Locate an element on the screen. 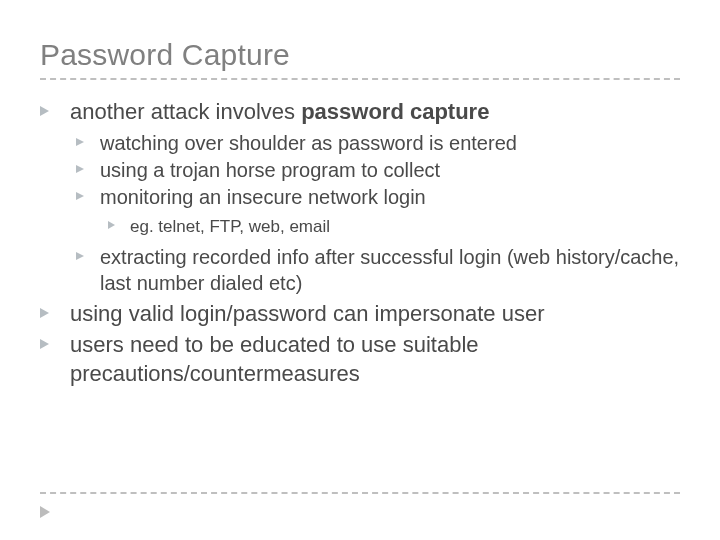 This screenshot has width=720, height=540. footer-divider is located at coordinates (360, 493).